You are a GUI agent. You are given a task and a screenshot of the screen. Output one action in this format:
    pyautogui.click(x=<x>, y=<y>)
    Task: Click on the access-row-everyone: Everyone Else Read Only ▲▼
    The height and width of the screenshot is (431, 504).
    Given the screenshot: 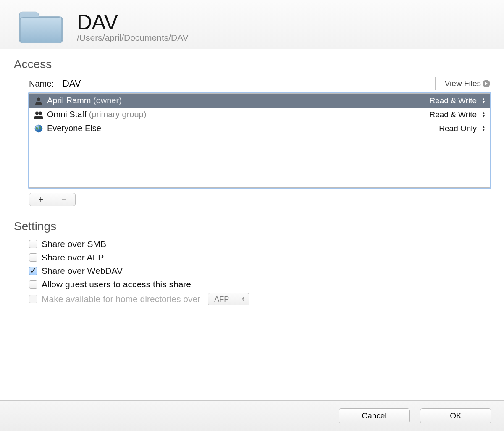 What is the action you would take?
    pyautogui.click(x=260, y=129)
    